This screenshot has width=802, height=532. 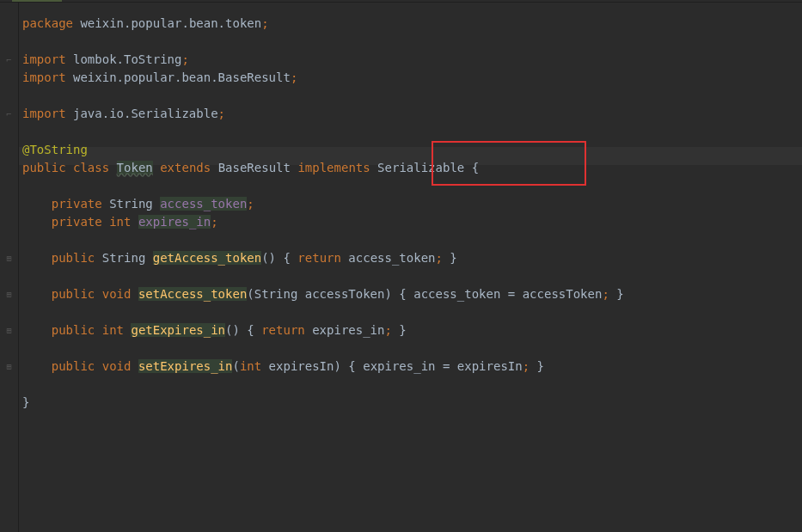 I want to click on code-line: private int expires_in;, so click(x=413, y=222).